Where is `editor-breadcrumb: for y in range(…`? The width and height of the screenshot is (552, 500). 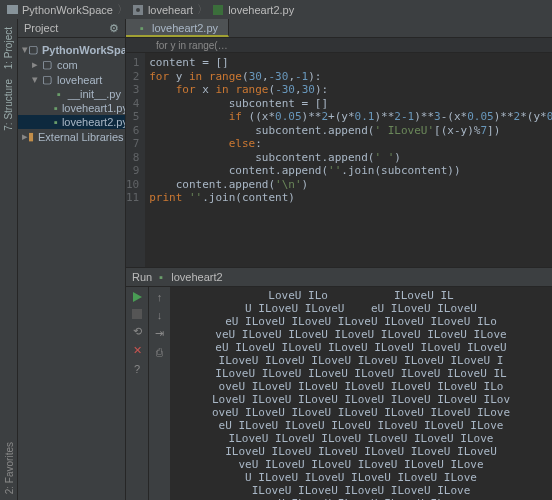
editor-breadcrumb: for y in range(… is located at coordinates (339, 46).